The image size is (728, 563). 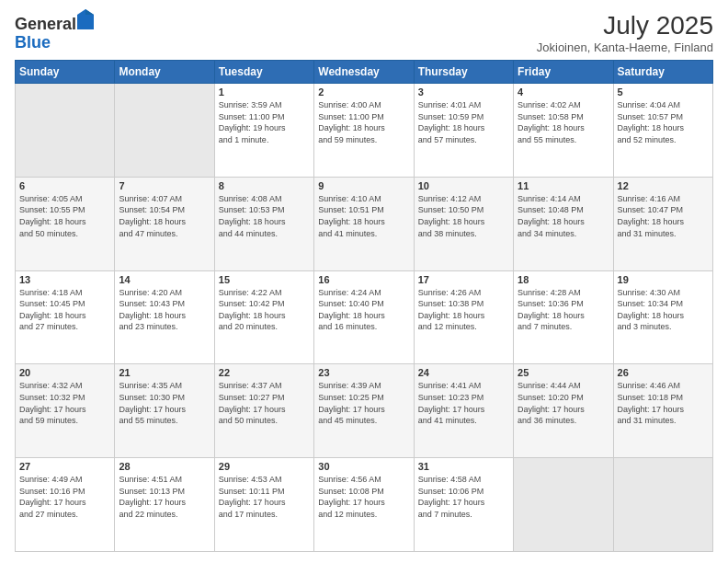 I want to click on calendar-cell: 9Sunrise: 4:10 AM Sunset: 10:51 PM Dayli…, so click(x=364, y=224).